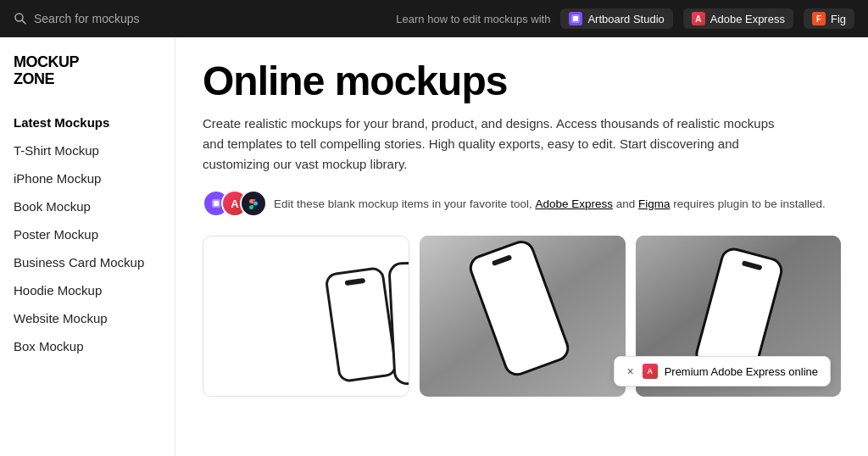 The height and width of the screenshot is (456, 868). What do you see at coordinates (94, 71) in the screenshot?
I see `logo: MOCKUP ZONE` at bounding box center [94, 71].